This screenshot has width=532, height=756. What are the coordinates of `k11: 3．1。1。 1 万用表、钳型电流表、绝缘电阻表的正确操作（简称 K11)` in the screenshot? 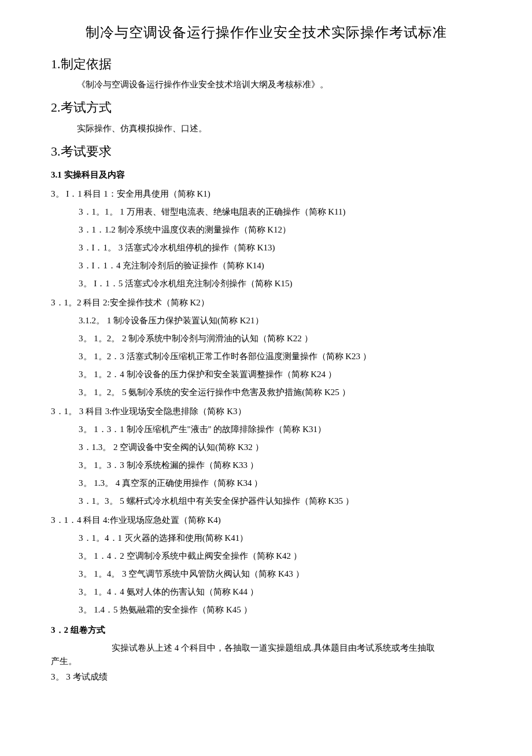 It's located at (280, 212).